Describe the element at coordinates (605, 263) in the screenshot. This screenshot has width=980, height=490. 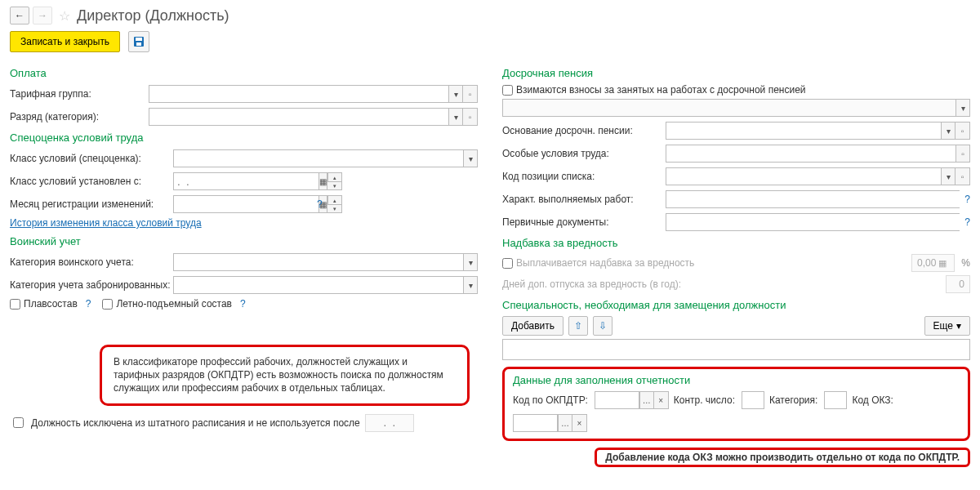
I see `harm-pay-label: Выплачивается надбавка за вредность` at that location.